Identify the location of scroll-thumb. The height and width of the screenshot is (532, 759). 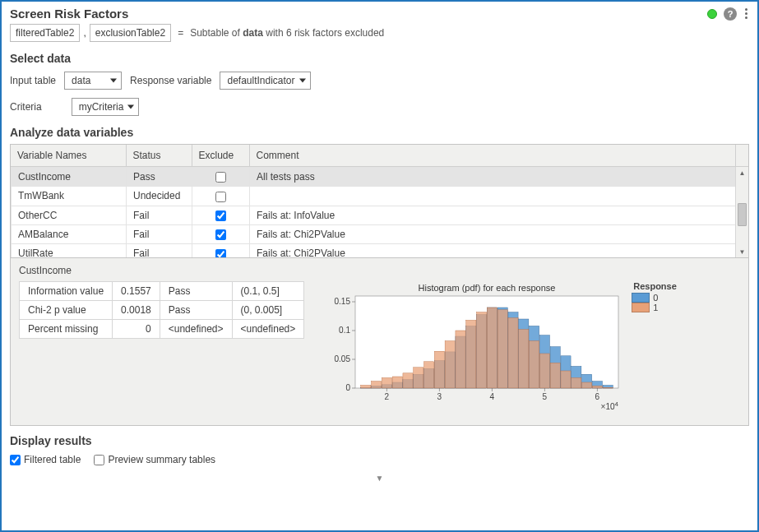
(742, 215).